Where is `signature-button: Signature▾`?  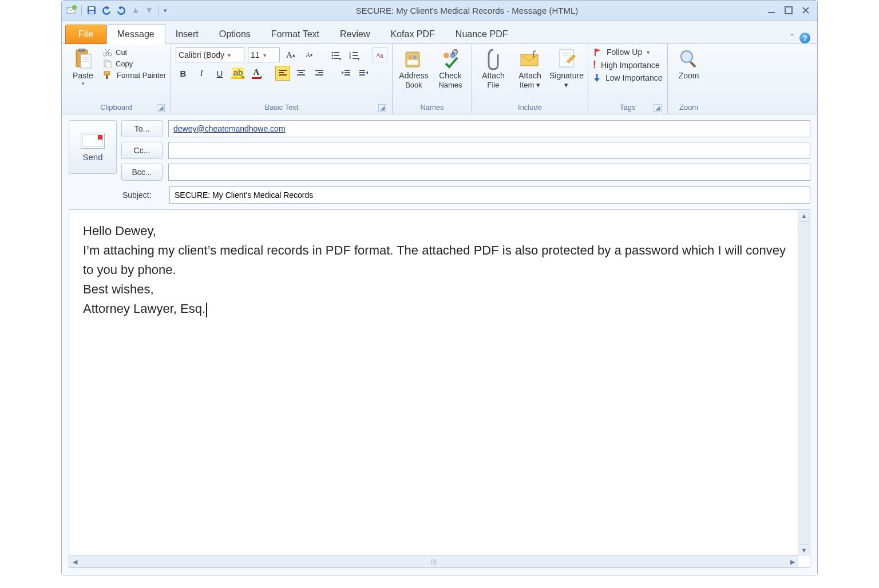 signature-button: Signature▾ is located at coordinates (567, 69).